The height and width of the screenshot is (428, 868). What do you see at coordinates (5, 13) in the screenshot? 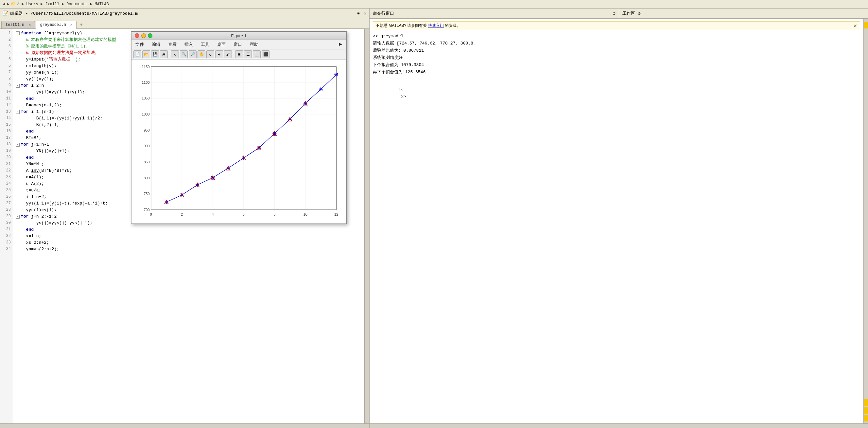
I see `editor-icon: 📝` at bounding box center [5, 13].